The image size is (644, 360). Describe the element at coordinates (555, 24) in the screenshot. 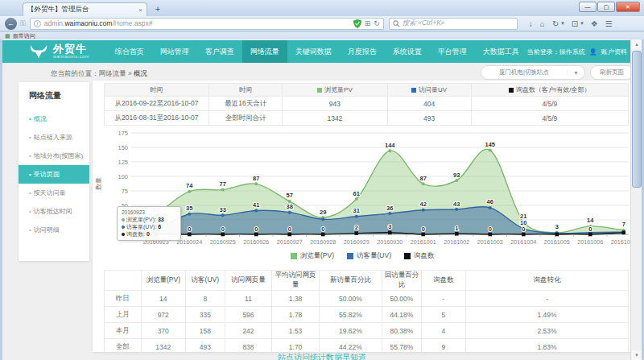

I see `history-icon: ↻` at that location.